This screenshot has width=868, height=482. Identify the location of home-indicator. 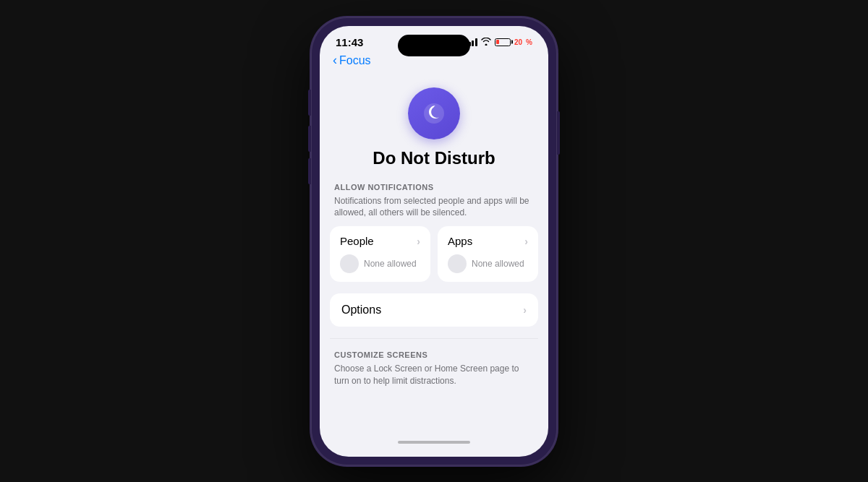
(434, 442).